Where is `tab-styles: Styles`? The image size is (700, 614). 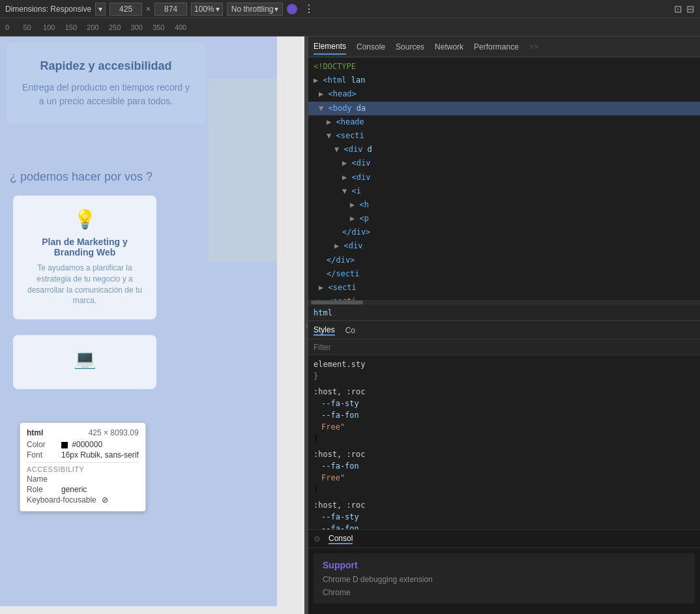
tab-styles: Styles is located at coordinates (325, 330).